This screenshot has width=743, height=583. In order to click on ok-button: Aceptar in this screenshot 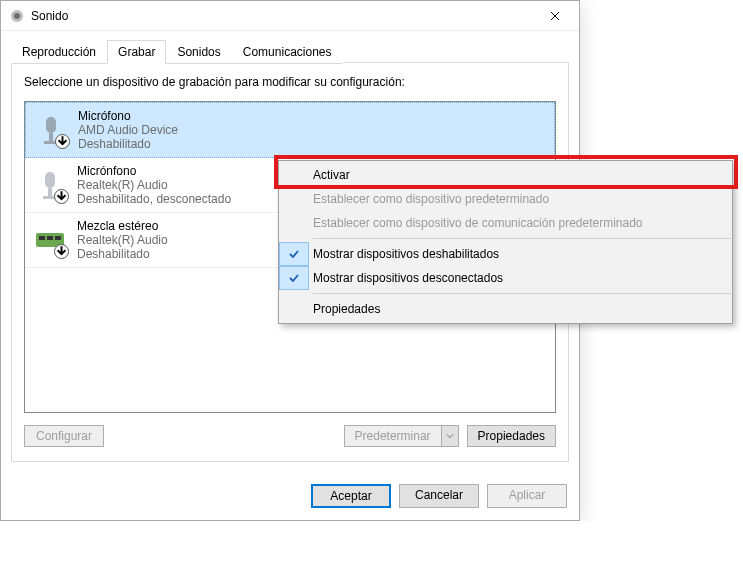, I will do `click(351, 496)`.